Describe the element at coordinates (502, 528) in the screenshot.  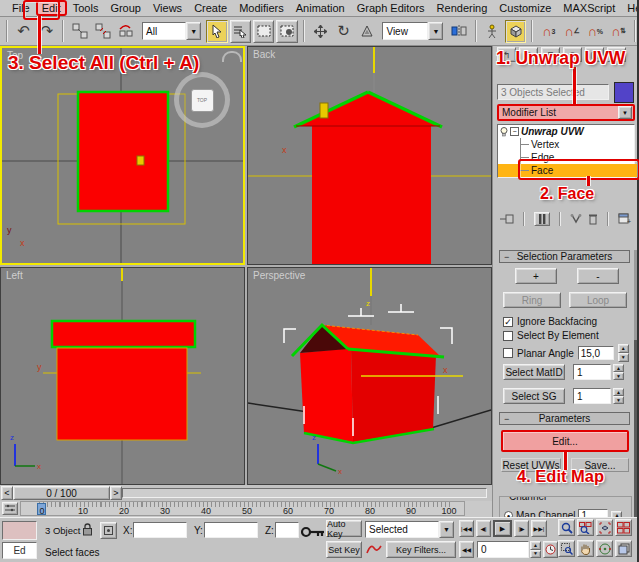
I see `play-button: ▶` at that location.